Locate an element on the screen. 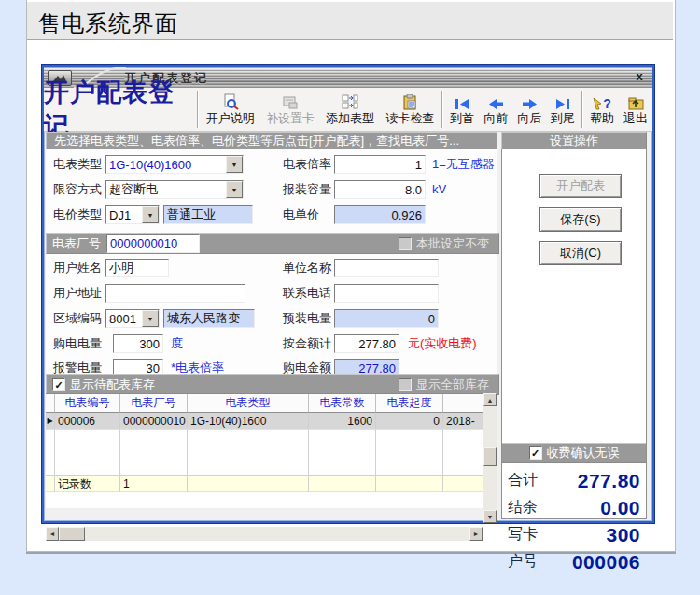  vscroll-thumb is located at coordinates (490, 457).